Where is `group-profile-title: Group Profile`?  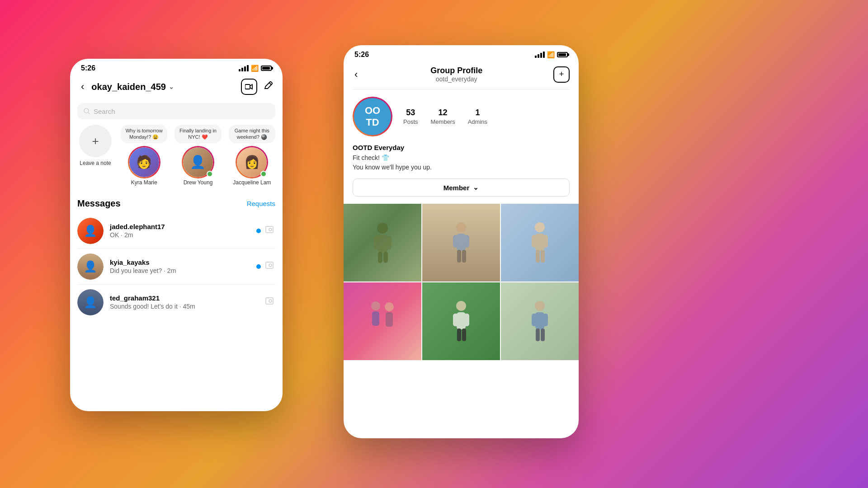 group-profile-title: Group Profile is located at coordinates (457, 70).